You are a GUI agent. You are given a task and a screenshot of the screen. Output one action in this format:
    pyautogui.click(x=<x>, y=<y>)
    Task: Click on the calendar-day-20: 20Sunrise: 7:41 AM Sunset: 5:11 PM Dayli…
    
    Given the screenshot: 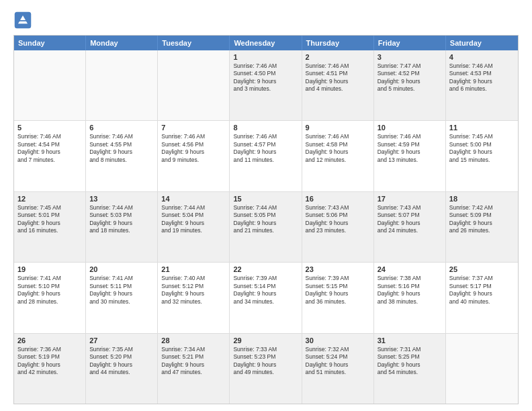 What is the action you would take?
    pyautogui.click(x=122, y=298)
    